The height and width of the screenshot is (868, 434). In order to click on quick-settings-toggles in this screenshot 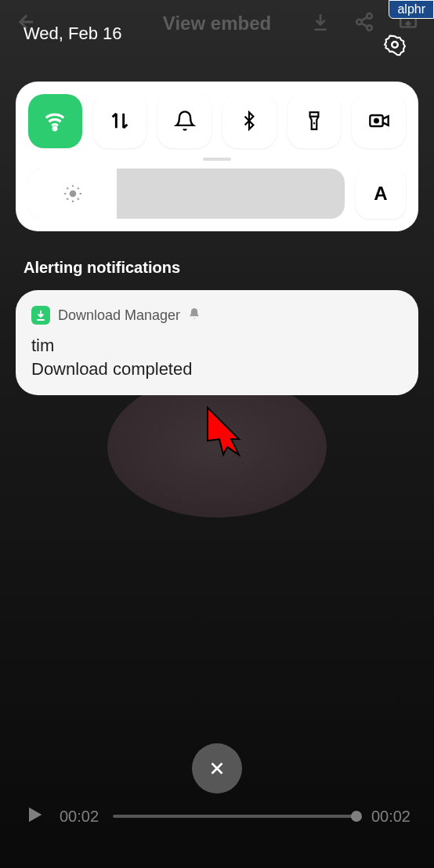, I will do `click(217, 121)`.